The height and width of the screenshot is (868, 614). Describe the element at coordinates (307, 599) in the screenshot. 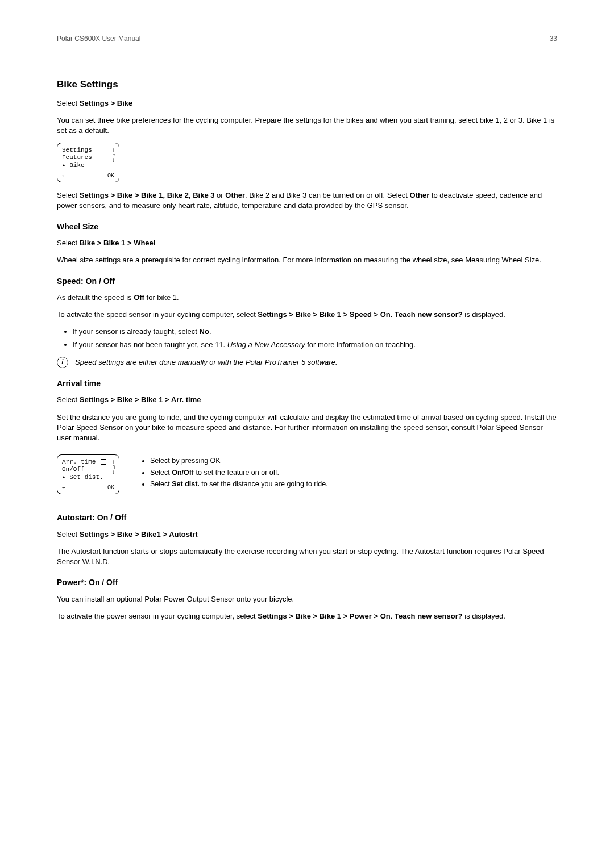

I see `body-text: You can install an optional Polar Power …` at that location.